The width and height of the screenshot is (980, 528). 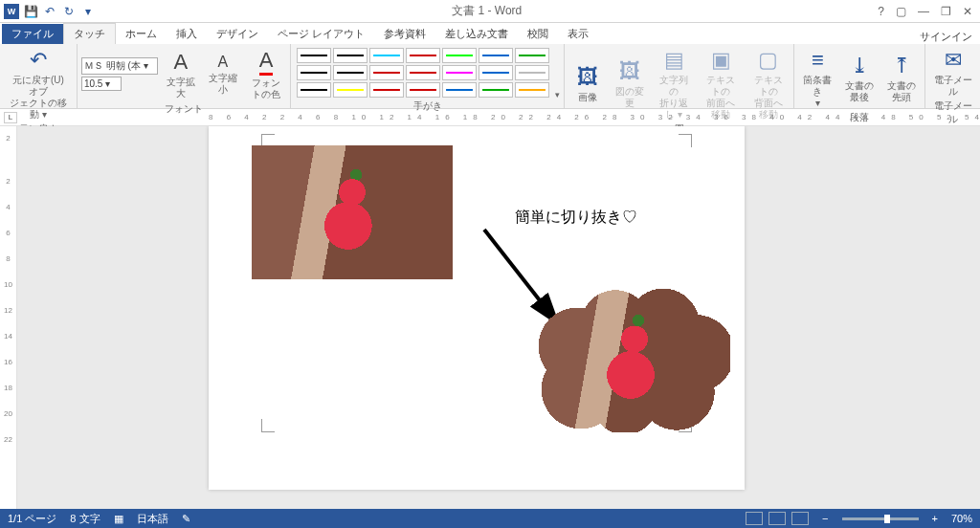 What do you see at coordinates (352, 212) in the screenshot?
I see `image-rectangle` at bounding box center [352, 212].